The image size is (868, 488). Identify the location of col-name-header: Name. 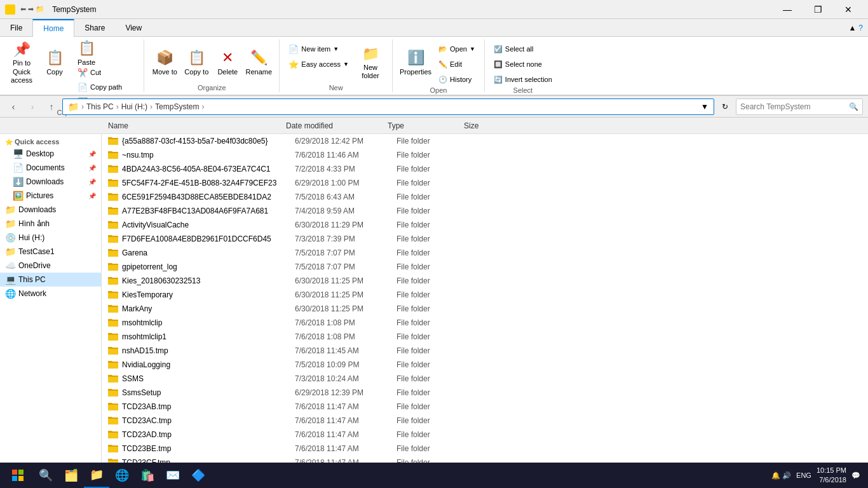
(192, 126).